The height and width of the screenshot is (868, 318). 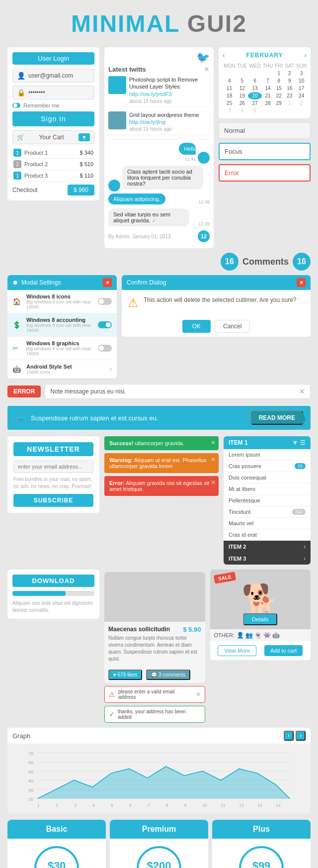 I want to click on cal-cell-other: 5, so click(x=254, y=110).